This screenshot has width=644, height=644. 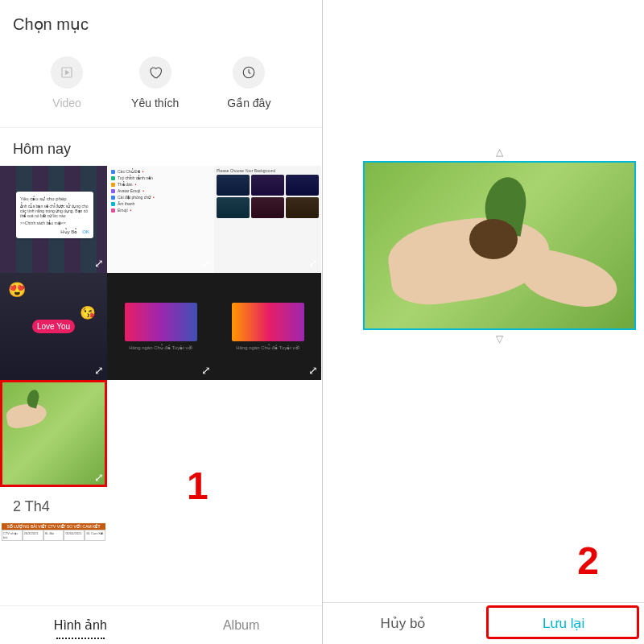 What do you see at coordinates (161, 504) in the screenshot?
I see `section-date: 2 Th4` at bounding box center [161, 504].